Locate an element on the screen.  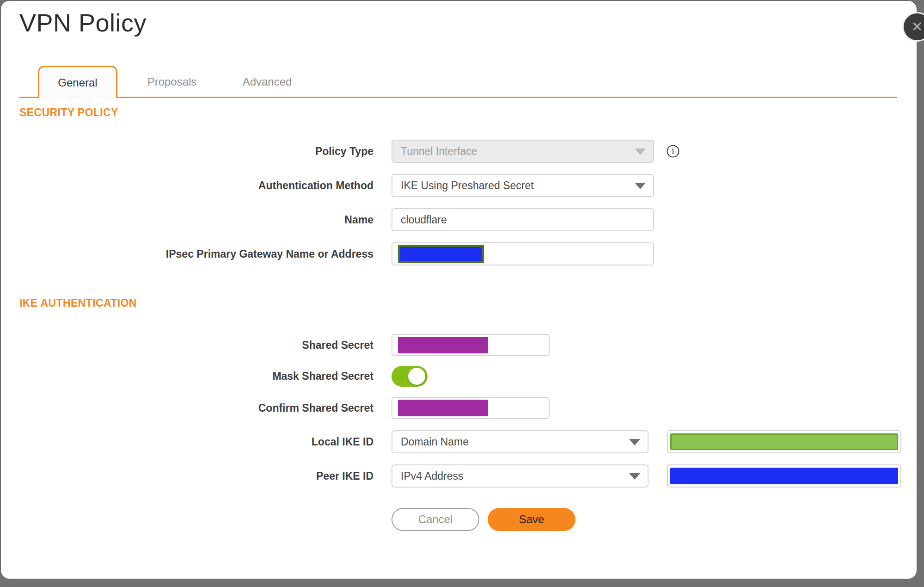
info-icon: i is located at coordinates (673, 151).